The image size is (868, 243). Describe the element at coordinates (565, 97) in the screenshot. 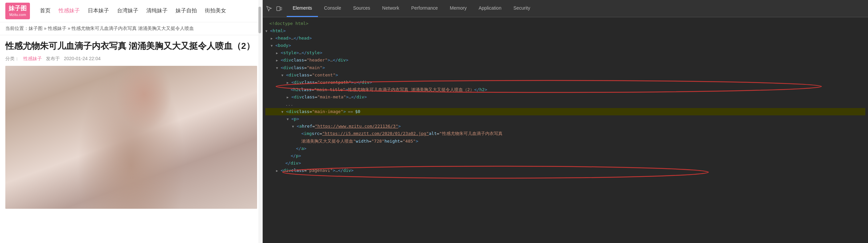

I see `div-main-meta-line: <div class="main-meta" >…</div>` at that location.